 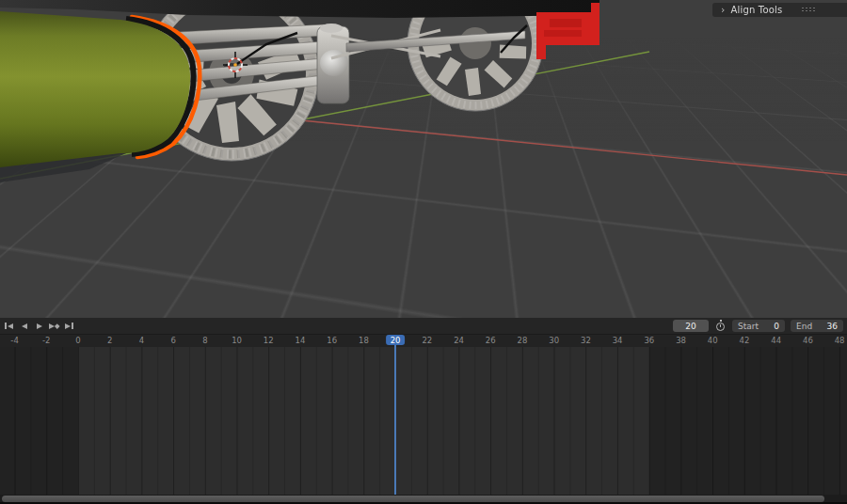 I want to click on ruler-tick-label: 24, so click(x=459, y=340).